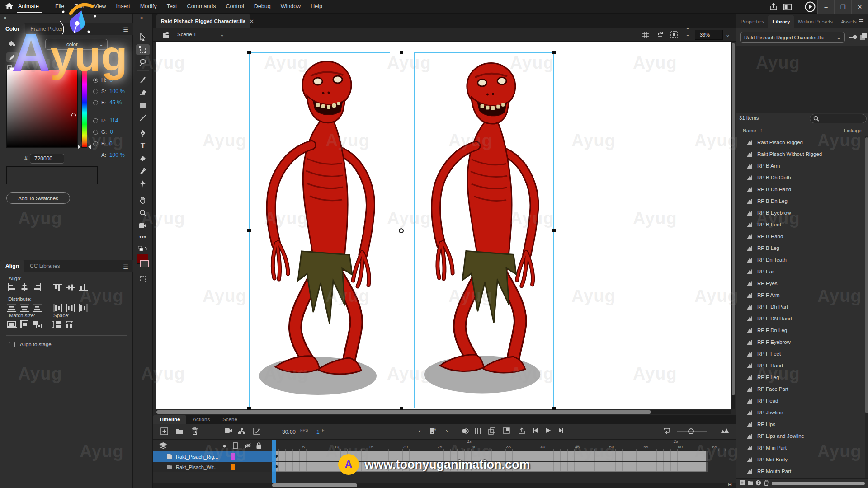  What do you see at coordinates (840, 131) in the screenshot?
I see `column-divider` at bounding box center [840, 131].